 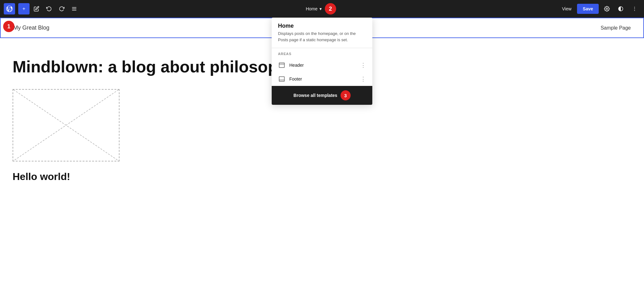 What do you see at coordinates (322, 177) in the screenshot?
I see `hello-world-heading: Hello world!` at bounding box center [322, 177].